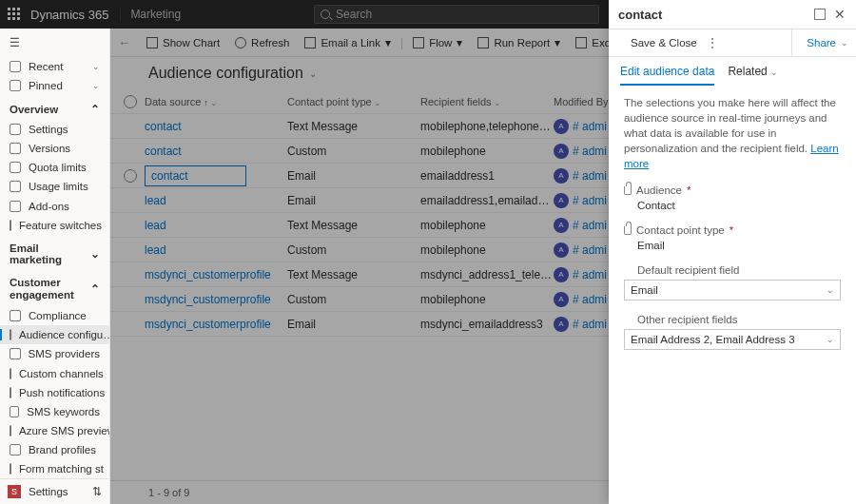 The height and width of the screenshot is (504, 856). Describe the element at coordinates (732, 290) in the screenshot. I see `default-rf-select: Email⌄` at that location.